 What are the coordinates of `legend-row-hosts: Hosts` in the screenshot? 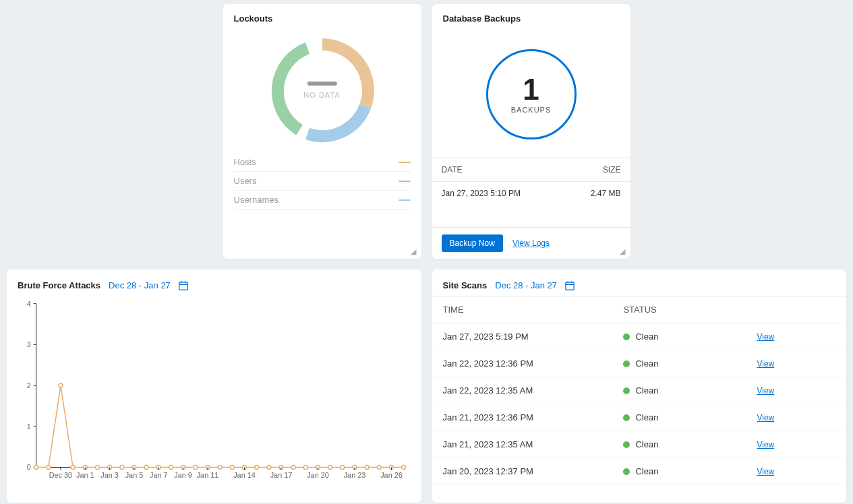 It's located at (322, 162).